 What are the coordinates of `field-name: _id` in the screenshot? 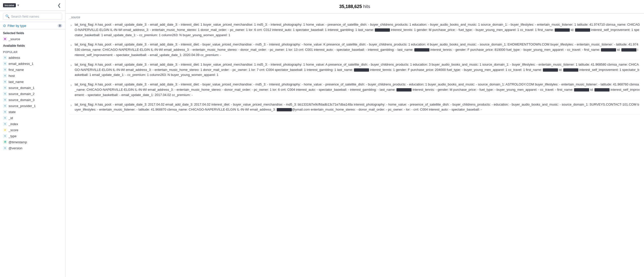 It's located at (11, 118).